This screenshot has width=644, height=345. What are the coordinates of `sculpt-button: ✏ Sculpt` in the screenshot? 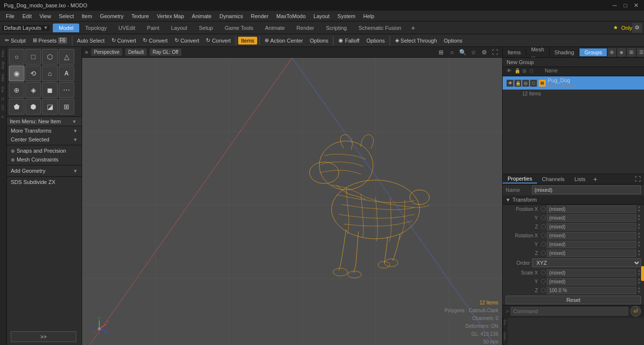 It's located at (16, 40).